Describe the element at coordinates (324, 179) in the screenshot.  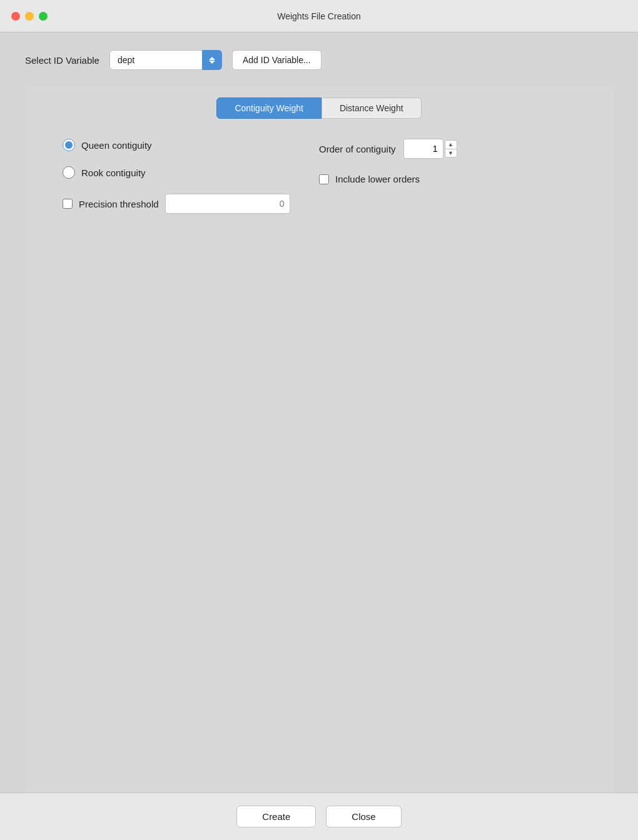
I see `include-lower-orders-checkbox` at that location.